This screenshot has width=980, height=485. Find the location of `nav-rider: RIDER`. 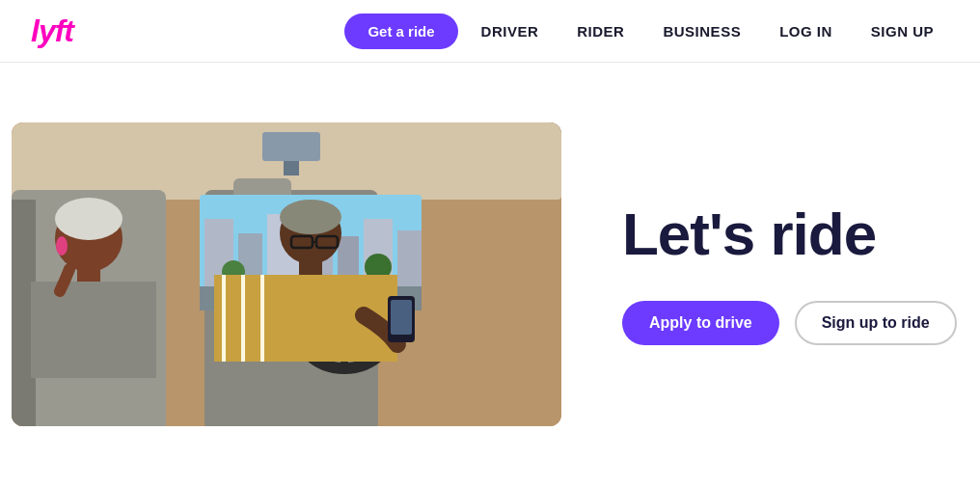

nav-rider: RIDER is located at coordinates (600, 31).